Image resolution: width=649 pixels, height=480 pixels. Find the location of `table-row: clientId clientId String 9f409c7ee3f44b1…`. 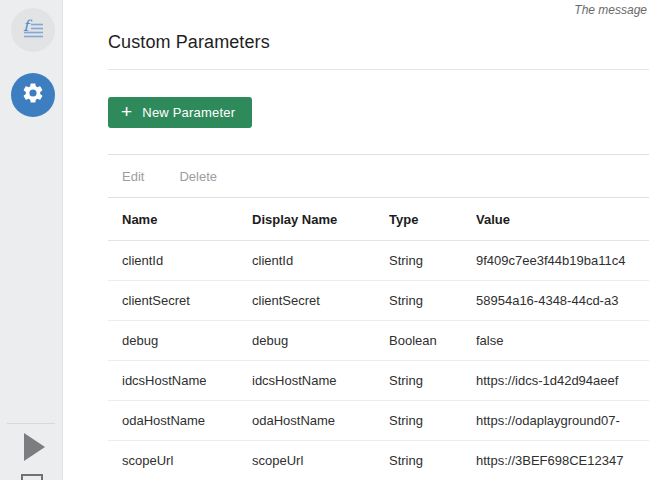

table-row: clientId clientId String 9f409c7ee3f44b1… is located at coordinates (378, 261).